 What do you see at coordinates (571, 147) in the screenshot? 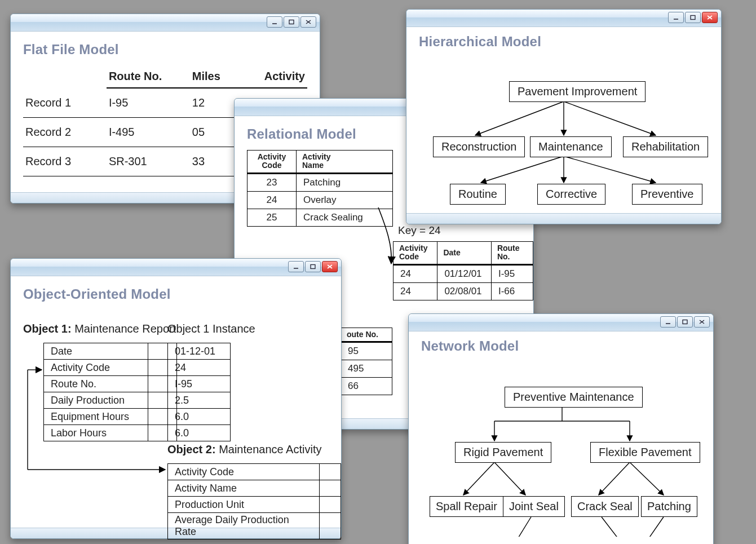
I see `node-maintenance: Maintenance` at bounding box center [571, 147].